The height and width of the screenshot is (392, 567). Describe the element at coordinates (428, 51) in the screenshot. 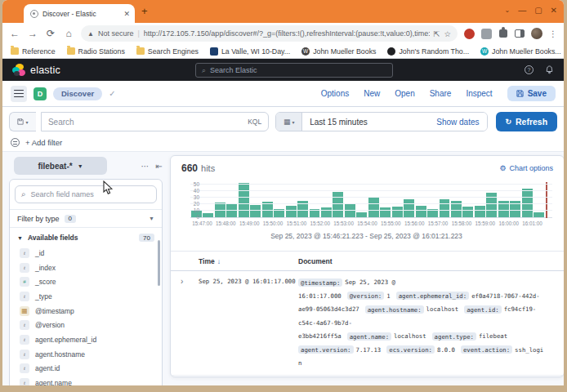

I see `bookmark-item: John's Random Tho...` at that location.